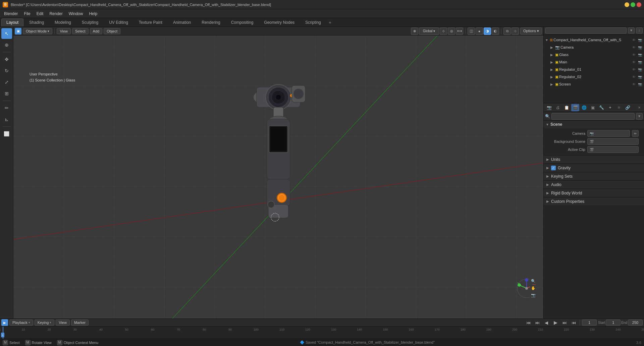 This screenshot has width=644, height=346. What do you see at coordinates (639, 5) in the screenshot?
I see `close-button` at bounding box center [639, 5].